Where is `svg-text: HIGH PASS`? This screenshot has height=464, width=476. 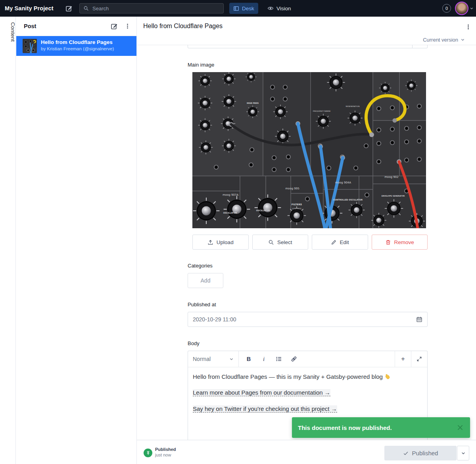 svg-text: HIGH PASS is located at coordinates (253, 103).